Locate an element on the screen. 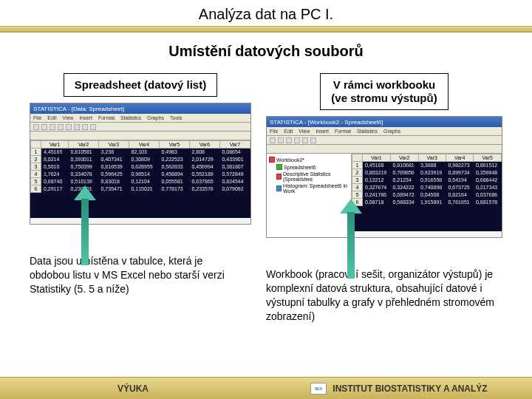  col-header: Var7 is located at coordinates (235, 145).